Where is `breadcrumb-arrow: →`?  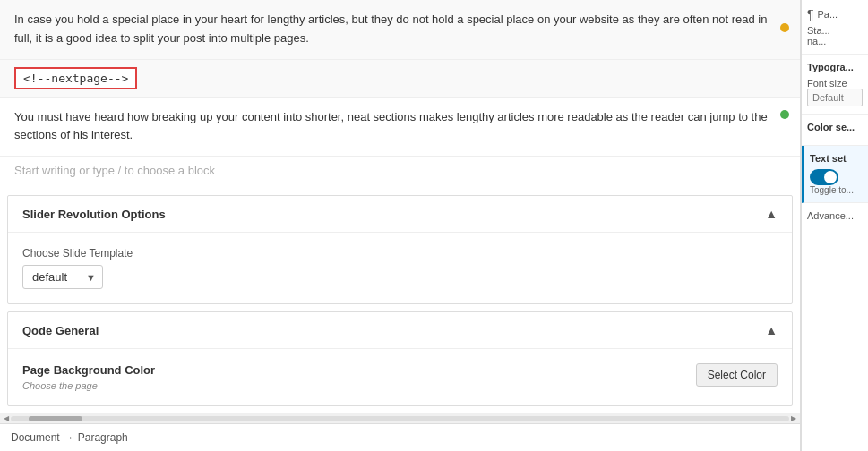 breadcrumb-arrow: → is located at coordinates (69, 438).